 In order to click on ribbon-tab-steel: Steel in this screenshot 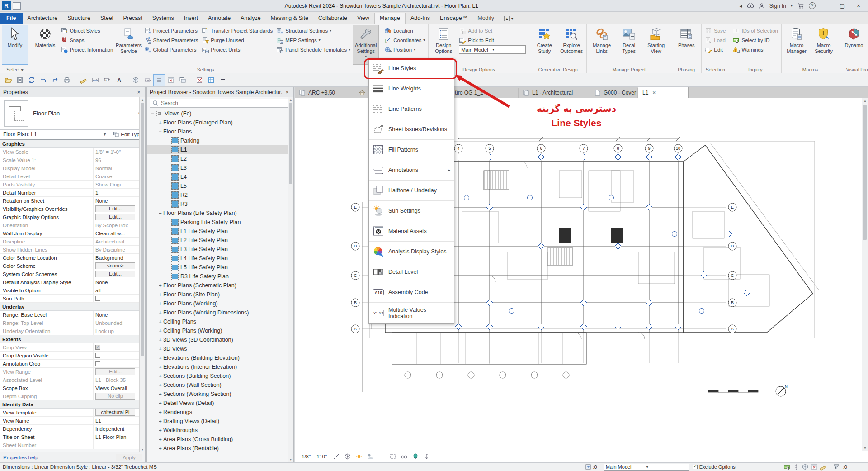, I will do `click(107, 18)`.